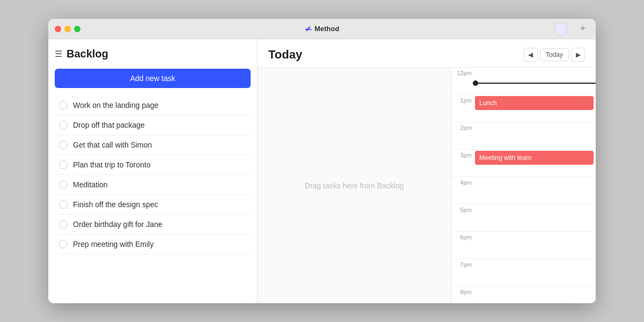 The image size is (644, 322). What do you see at coordinates (152, 245) in the screenshot?
I see `task-item: Prep meeting with Emily` at bounding box center [152, 245].